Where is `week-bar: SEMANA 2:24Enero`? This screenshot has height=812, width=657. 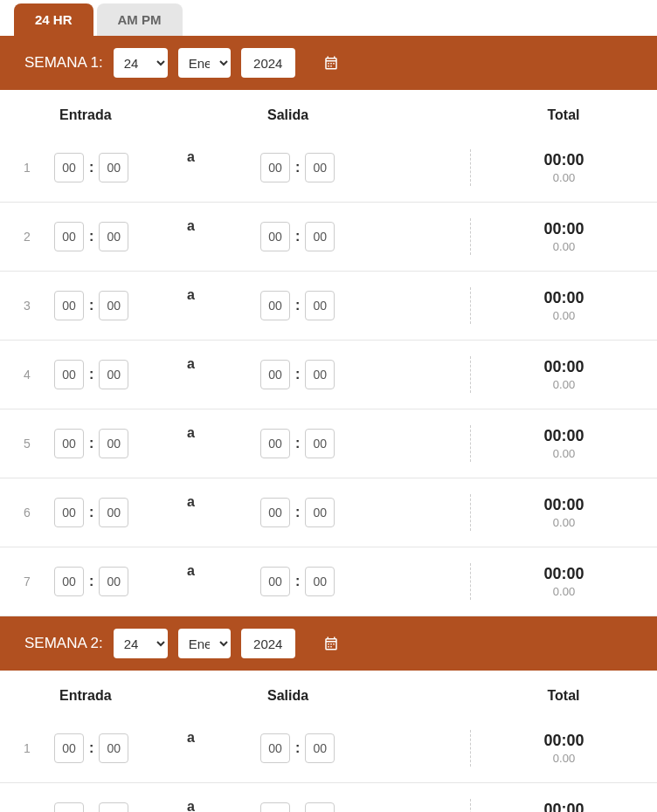
week-bar: SEMANA 2:24Enero is located at coordinates (328, 643).